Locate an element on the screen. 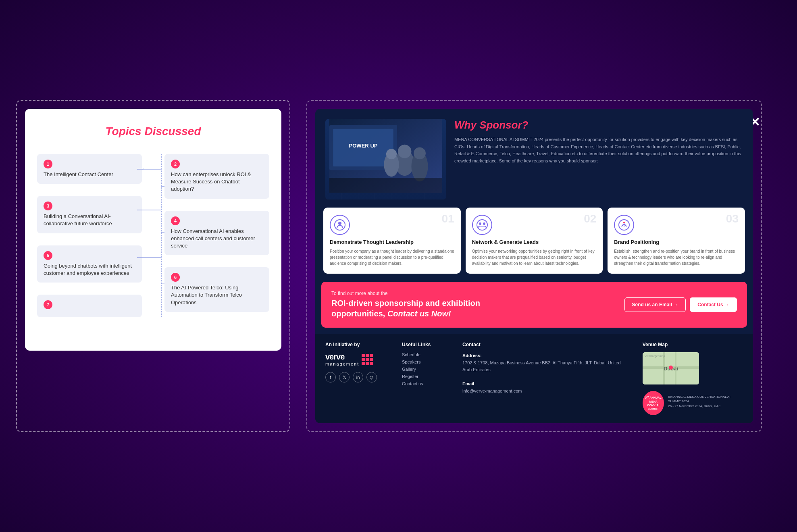  footer-venue-label: Venue Map is located at coordinates (693, 345).